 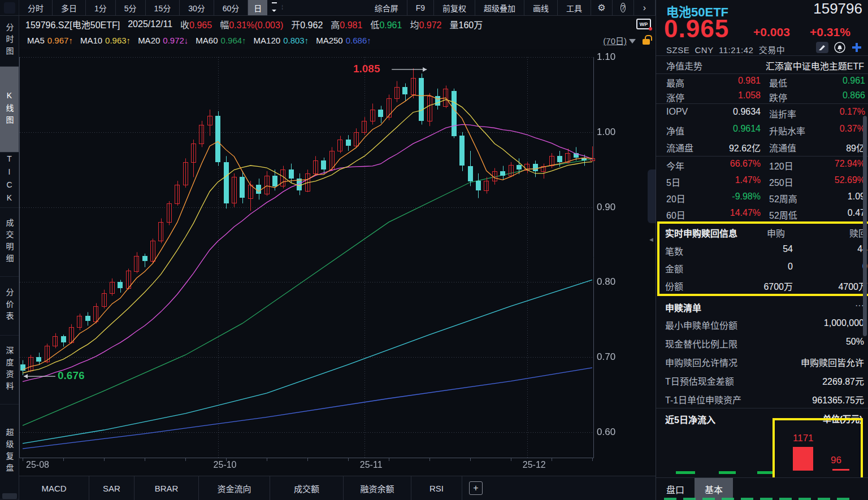 What do you see at coordinates (855, 342) in the screenshot?
I see `list-value: 50%` at bounding box center [855, 342].